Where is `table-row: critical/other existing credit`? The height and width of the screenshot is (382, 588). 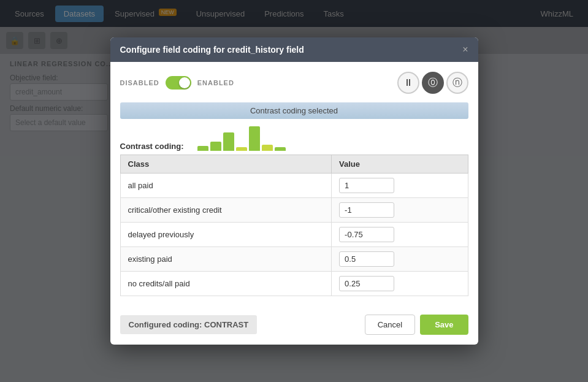
table-row: critical/other existing credit is located at coordinates (294, 210).